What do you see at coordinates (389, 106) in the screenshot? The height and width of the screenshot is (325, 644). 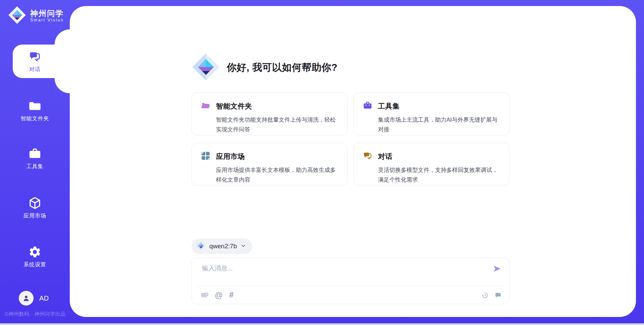 I see `card-title: 工具集` at bounding box center [389, 106].